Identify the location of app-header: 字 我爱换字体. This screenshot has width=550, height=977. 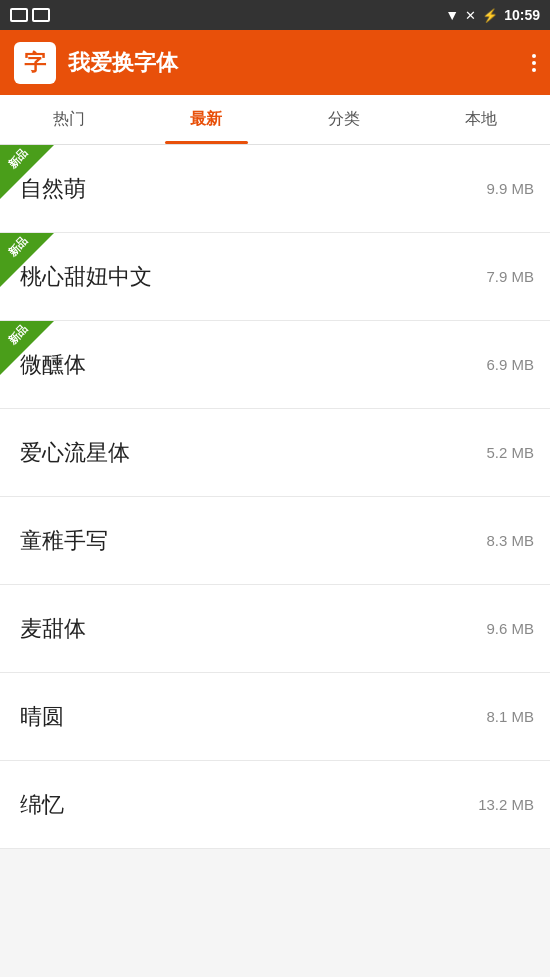
(275, 62).